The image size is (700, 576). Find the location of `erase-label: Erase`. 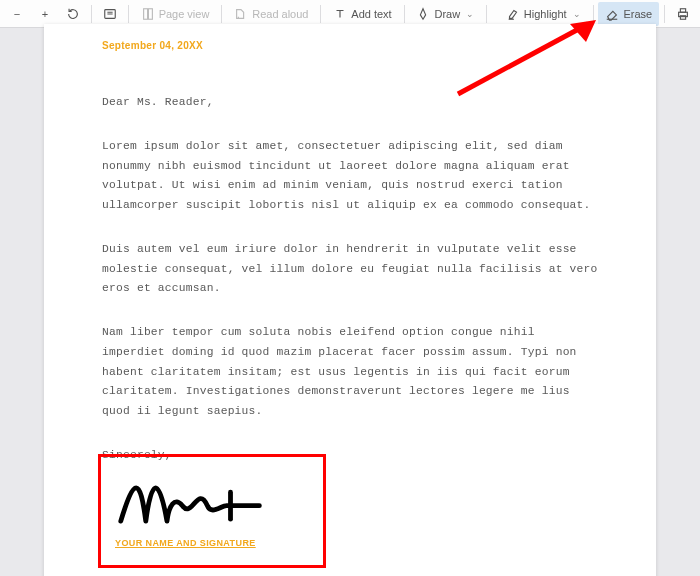

erase-label: Erase is located at coordinates (638, 14).